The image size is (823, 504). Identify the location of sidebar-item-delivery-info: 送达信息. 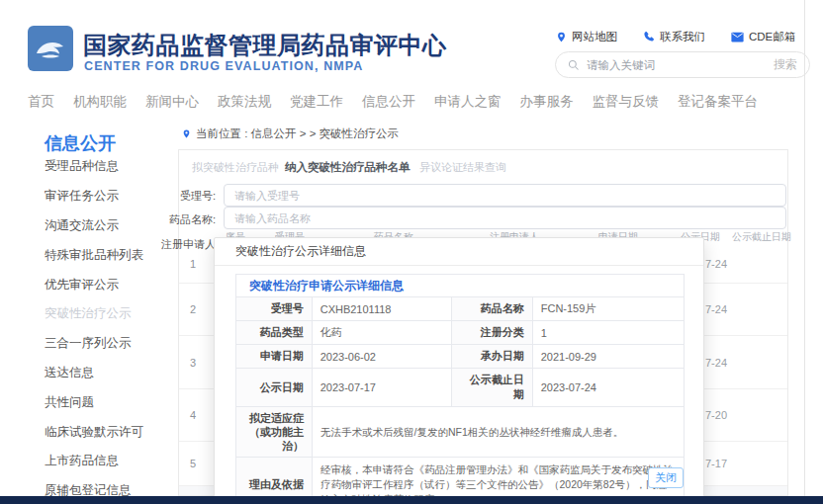
(109, 374).